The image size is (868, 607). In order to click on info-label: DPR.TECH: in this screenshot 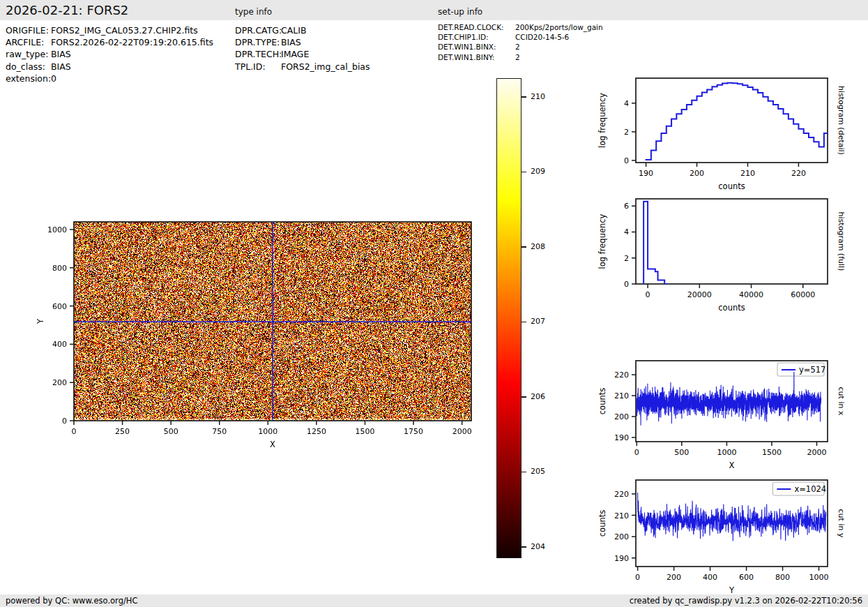, I will do `click(258, 54)`.